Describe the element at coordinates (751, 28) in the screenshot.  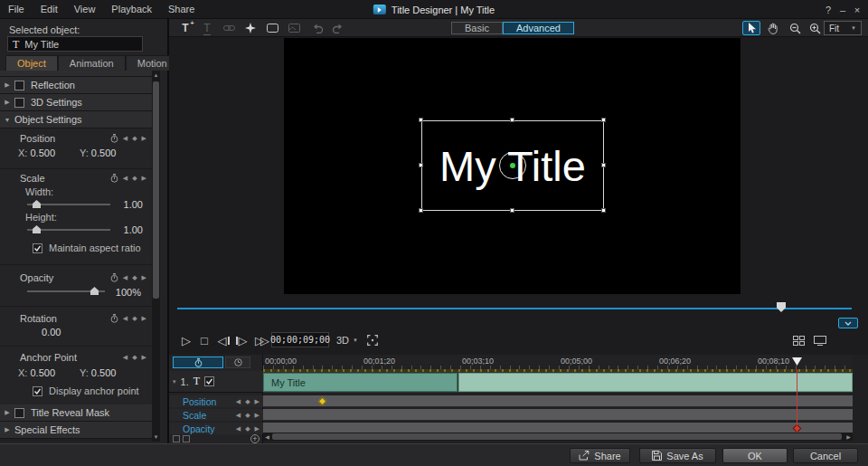
I see `select-tool-icon` at that location.